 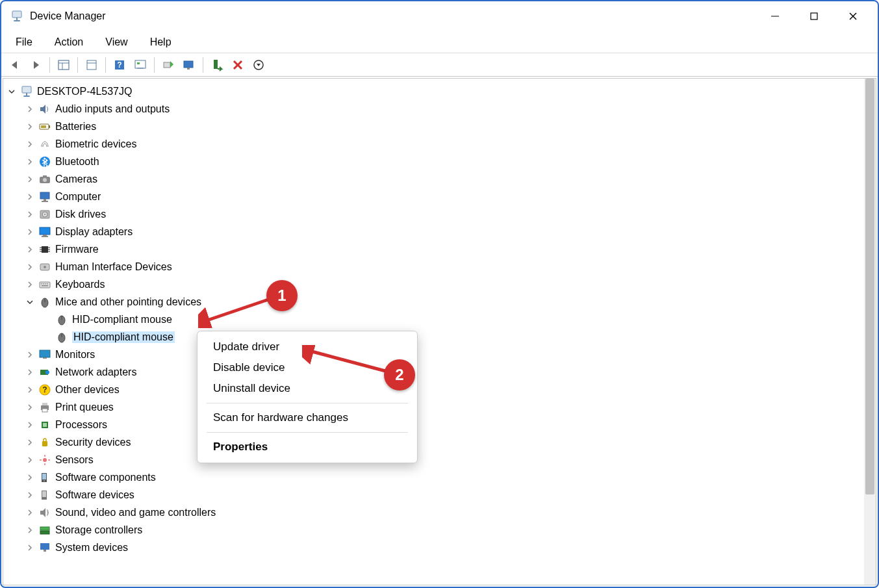 What do you see at coordinates (120, 65) in the screenshot?
I see `tool-help: ?` at bounding box center [120, 65].